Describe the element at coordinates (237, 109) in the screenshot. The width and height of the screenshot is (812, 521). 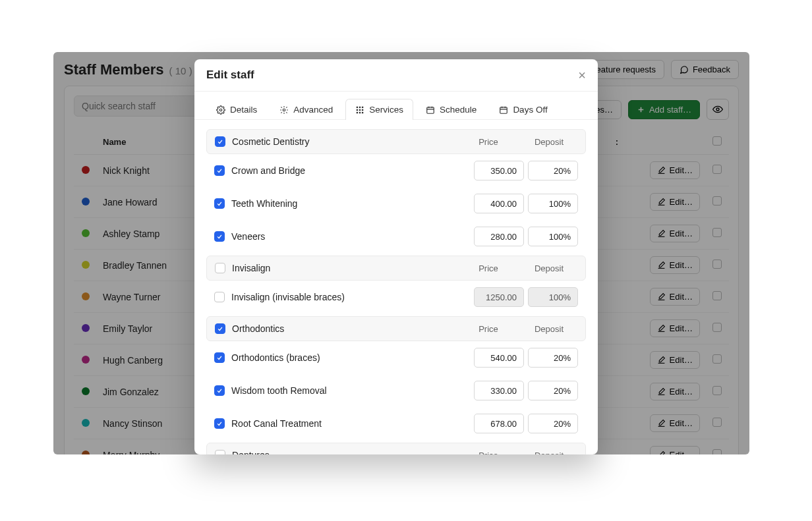
I see `tab-details: Details` at that location.